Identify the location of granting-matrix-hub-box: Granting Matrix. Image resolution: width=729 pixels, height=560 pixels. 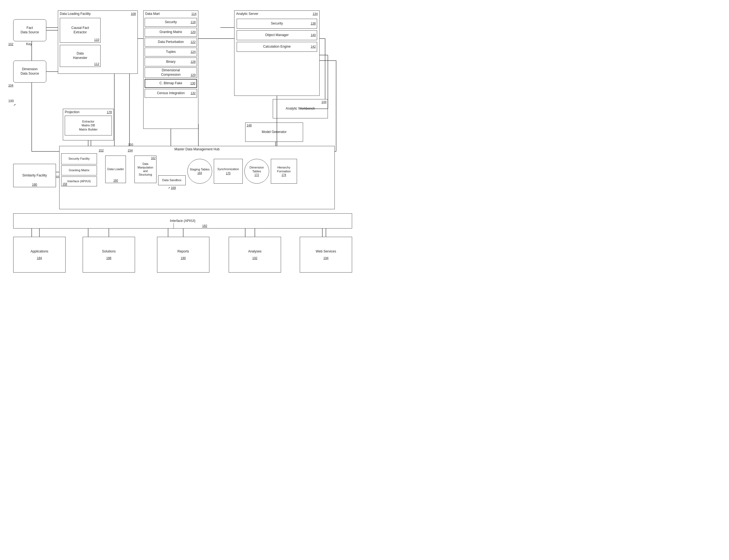
(79, 170).